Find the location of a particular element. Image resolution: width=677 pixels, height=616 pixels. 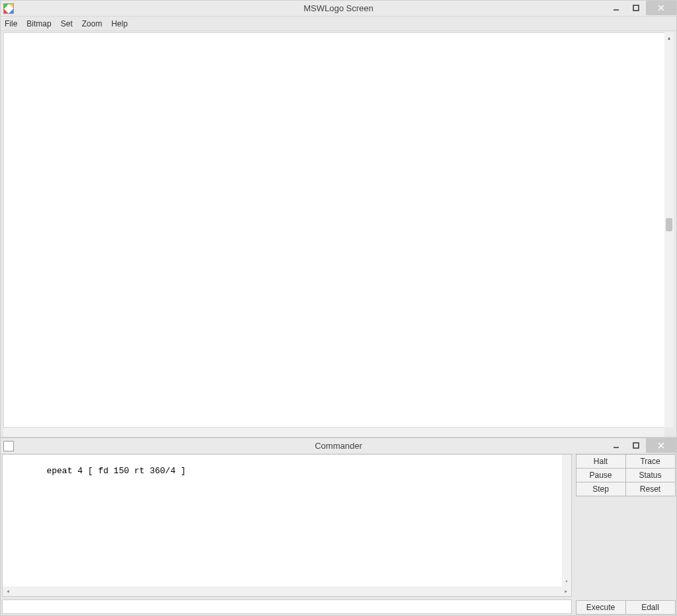

menubar: File Bitmap Set Zoom Help is located at coordinates (338, 24).